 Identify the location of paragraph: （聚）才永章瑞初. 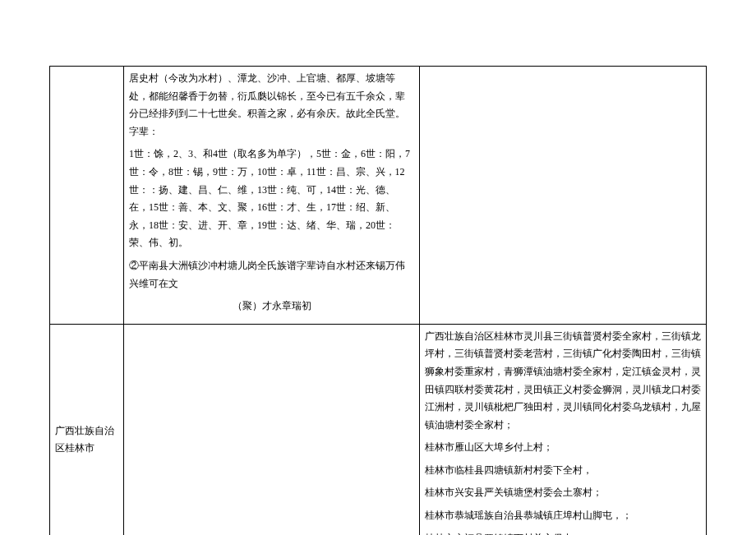
(271, 307).